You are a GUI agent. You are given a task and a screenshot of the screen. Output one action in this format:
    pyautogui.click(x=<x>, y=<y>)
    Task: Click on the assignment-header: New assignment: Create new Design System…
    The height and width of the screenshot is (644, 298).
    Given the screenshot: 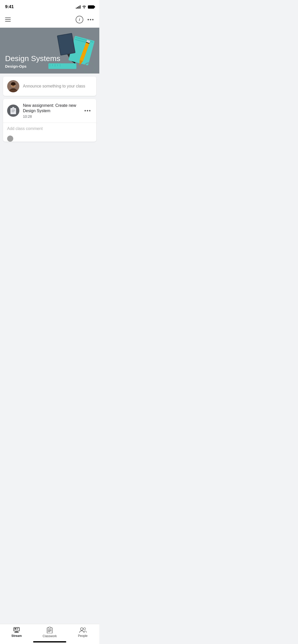 What is the action you would take?
    pyautogui.click(x=50, y=111)
    